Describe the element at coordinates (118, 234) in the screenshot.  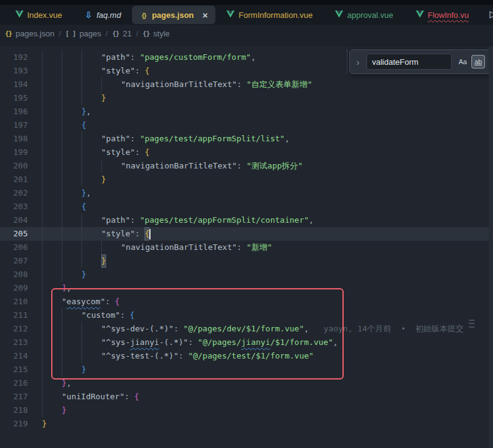
I see `code-token: "style"` at that location.